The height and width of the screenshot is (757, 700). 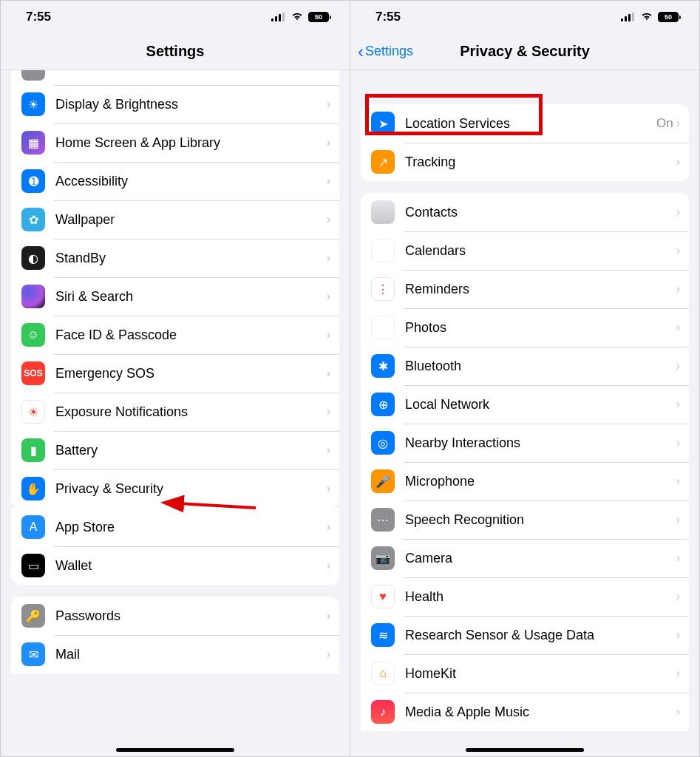 I want to click on row-camera: 📷Camera›, so click(x=525, y=558).